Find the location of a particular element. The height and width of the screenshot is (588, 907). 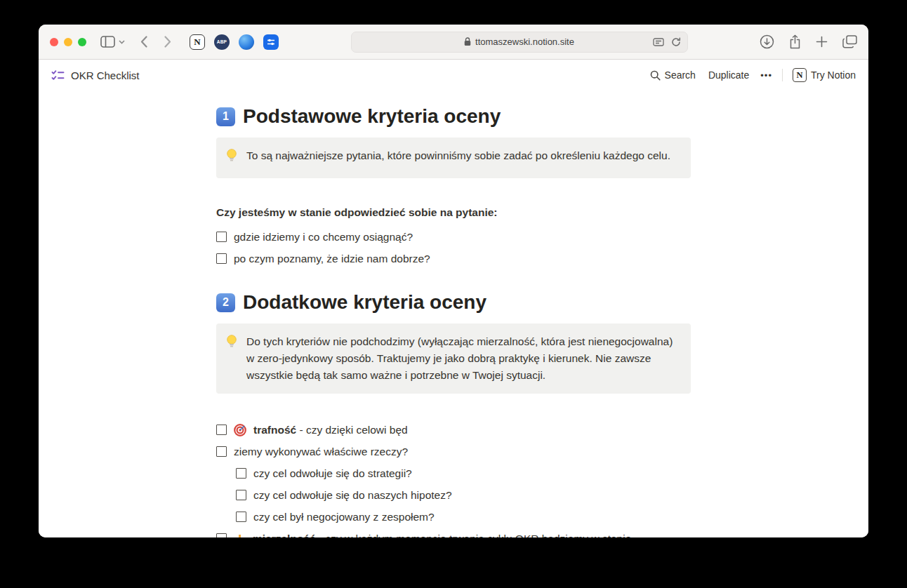

page-options-icon is located at coordinates (658, 42).